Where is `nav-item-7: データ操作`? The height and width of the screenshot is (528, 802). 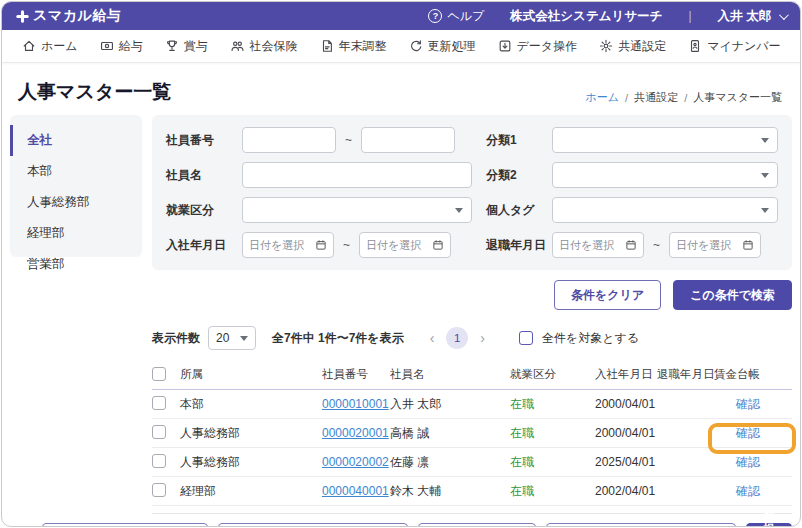
nav-item-7: データ操作 is located at coordinates (538, 46).